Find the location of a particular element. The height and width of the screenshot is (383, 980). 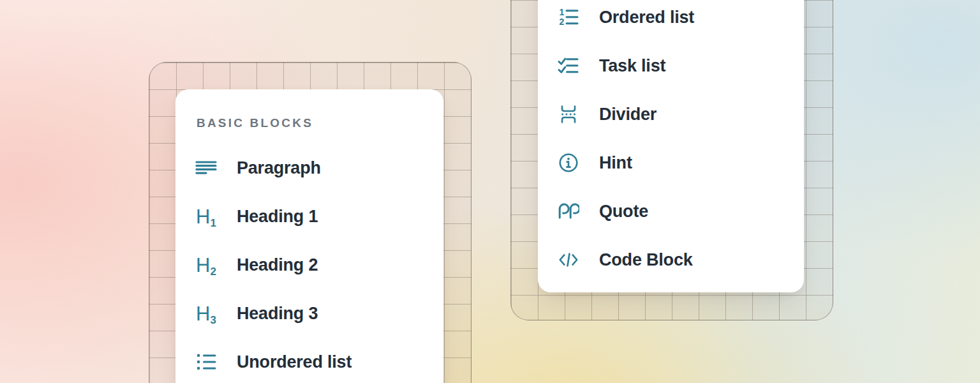

menu-item-label: Quote is located at coordinates (624, 212).